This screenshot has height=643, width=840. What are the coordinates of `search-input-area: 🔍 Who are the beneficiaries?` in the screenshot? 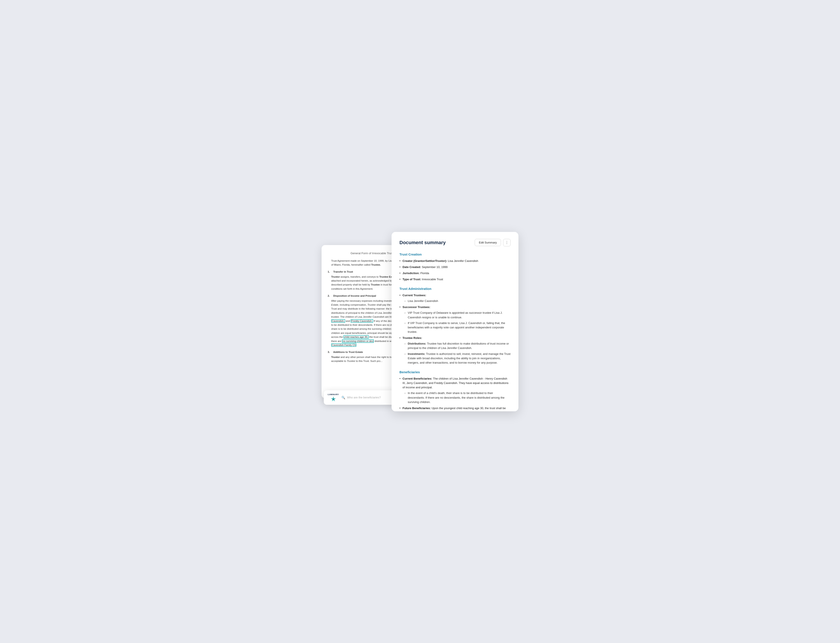 It's located at (368, 397).